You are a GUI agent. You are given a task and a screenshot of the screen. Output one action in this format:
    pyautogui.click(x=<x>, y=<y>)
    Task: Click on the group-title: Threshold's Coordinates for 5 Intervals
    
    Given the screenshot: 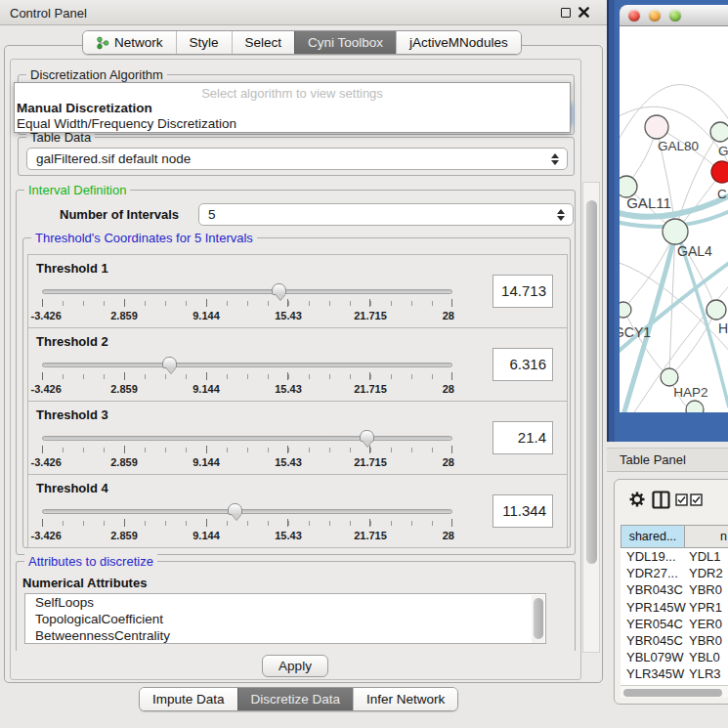 What is the action you would take?
    pyautogui.click(x=145, y=238)
    